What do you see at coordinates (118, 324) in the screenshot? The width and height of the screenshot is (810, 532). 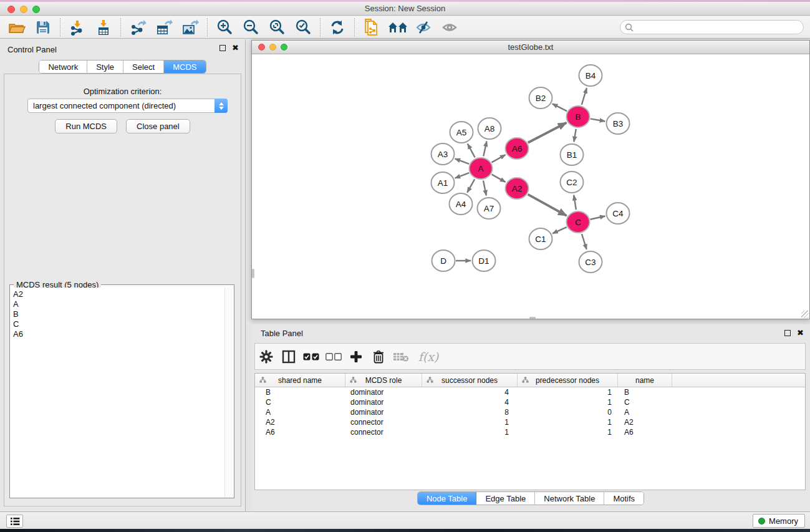 I see `result-item-c: C` at bounding box center [118, 324].